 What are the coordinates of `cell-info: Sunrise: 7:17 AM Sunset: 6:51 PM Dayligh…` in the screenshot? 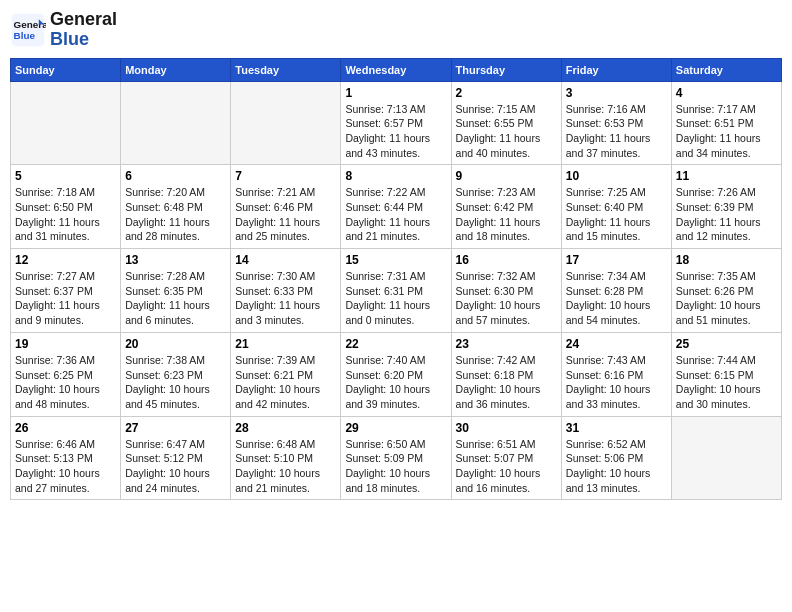 It's located at (726, 132).